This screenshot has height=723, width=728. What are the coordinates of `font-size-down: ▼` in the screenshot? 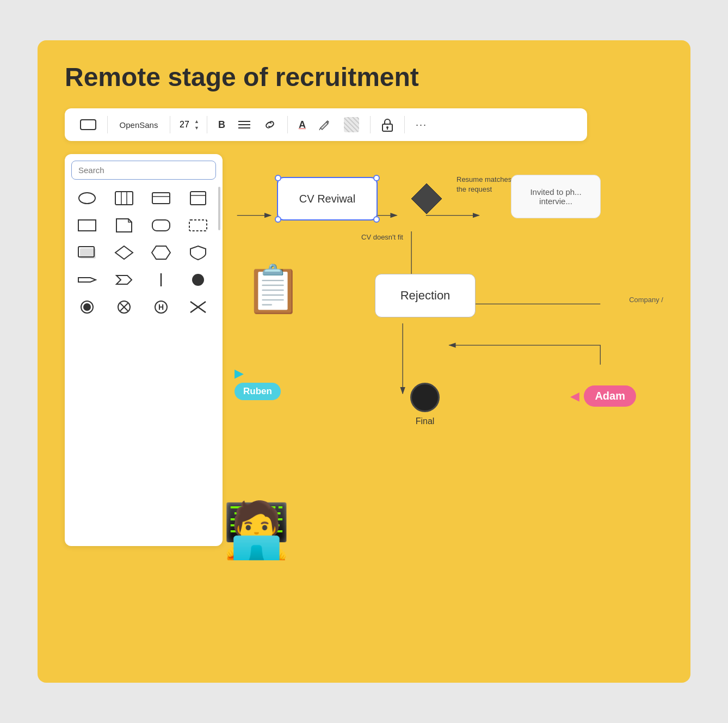 It's located at (197, 128).